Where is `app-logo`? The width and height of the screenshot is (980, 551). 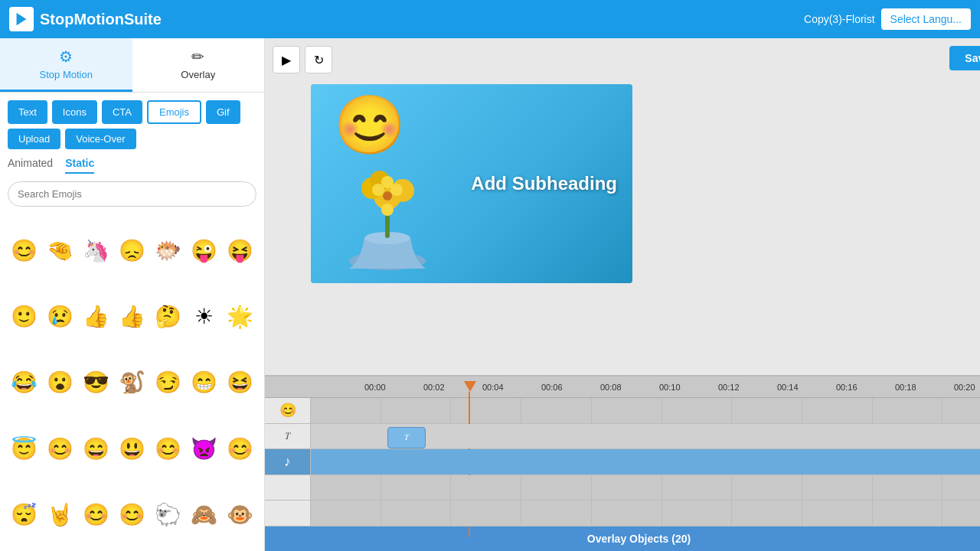 app-logo is located at coordinates (21, 19).